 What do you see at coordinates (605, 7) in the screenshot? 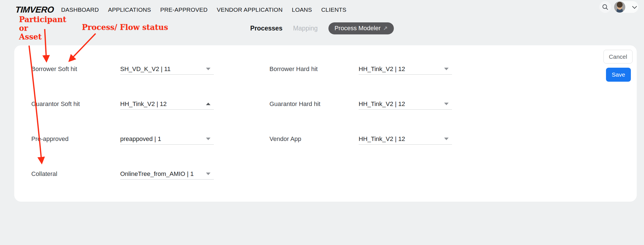
I see `search-icon` at bounding box center [605, 7].